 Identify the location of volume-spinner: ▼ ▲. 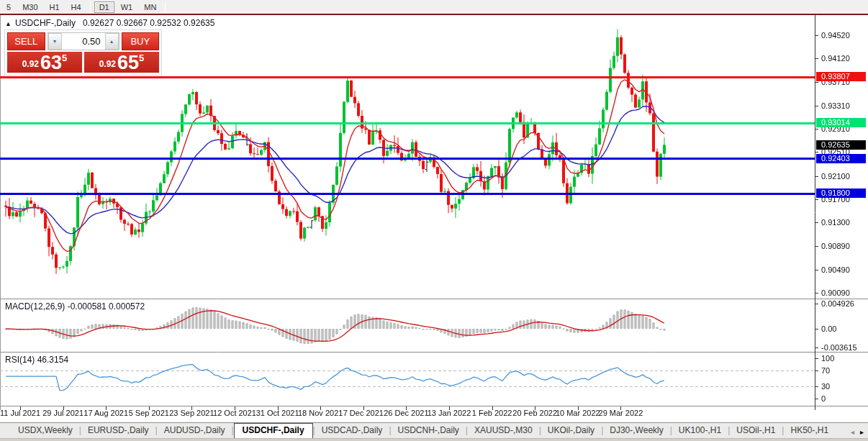
(83, 42).